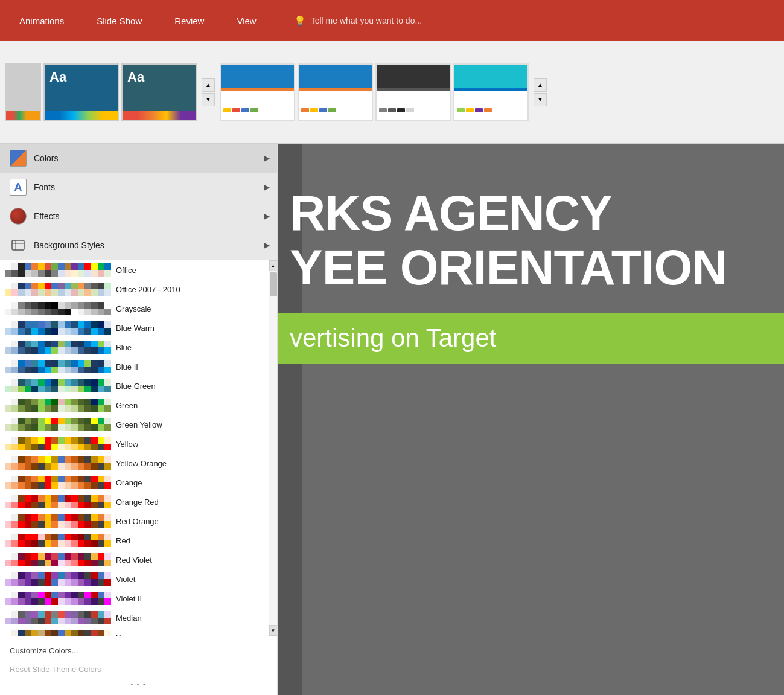 The image size is (784, 695). What do you see at coordinates (190, 348) in the screenshot?
I see `theme-list-item-name: Blue` at bounding box center [190, 348].